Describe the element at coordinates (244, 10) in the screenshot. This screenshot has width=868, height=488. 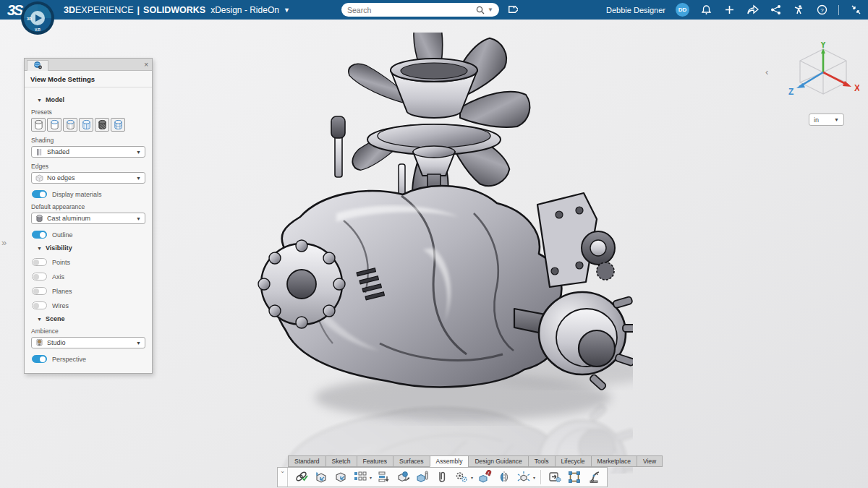
I see `app-title: xDesign - RideOn` at that location.